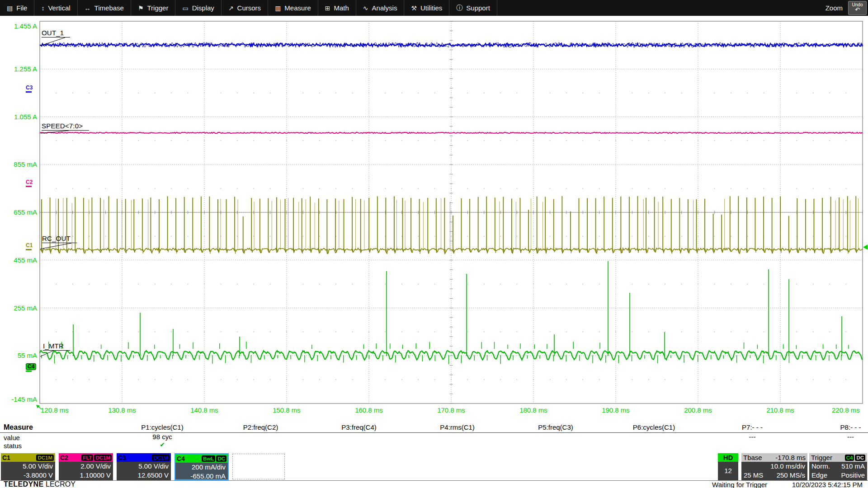 The height and width of the screenshot is (488, 868). I want to click on menu-item-label: Timebase, so click(109, 8).